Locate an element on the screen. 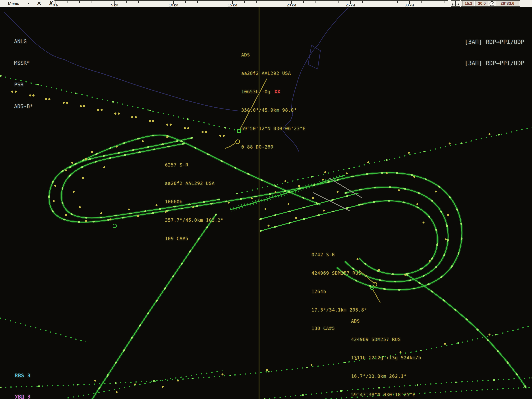 The height and width of the screenshot is (399, 532). range-ruler is located at coordinates (251, 0).